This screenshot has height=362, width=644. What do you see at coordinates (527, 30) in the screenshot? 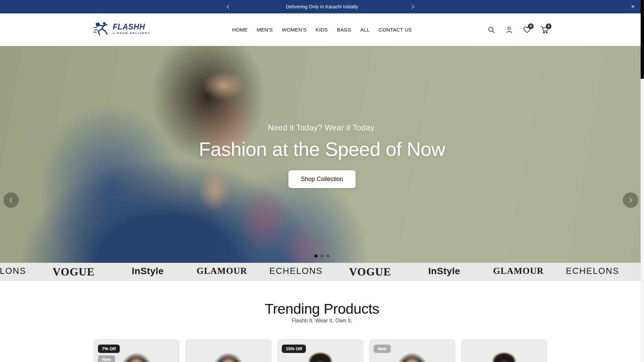
I see `wishlist-button: 0` at bounding box center [527, 30].